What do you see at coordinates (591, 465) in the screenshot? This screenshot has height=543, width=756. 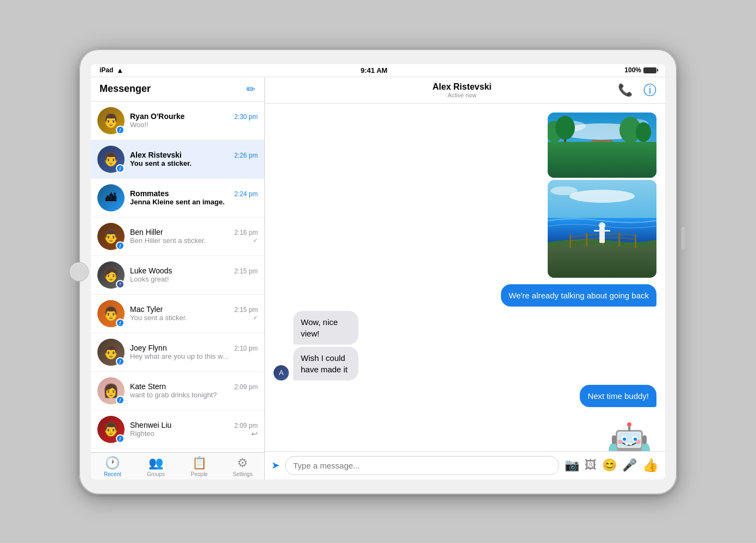 I see `image-icon: 🖼` at bounding box center [591, 465].